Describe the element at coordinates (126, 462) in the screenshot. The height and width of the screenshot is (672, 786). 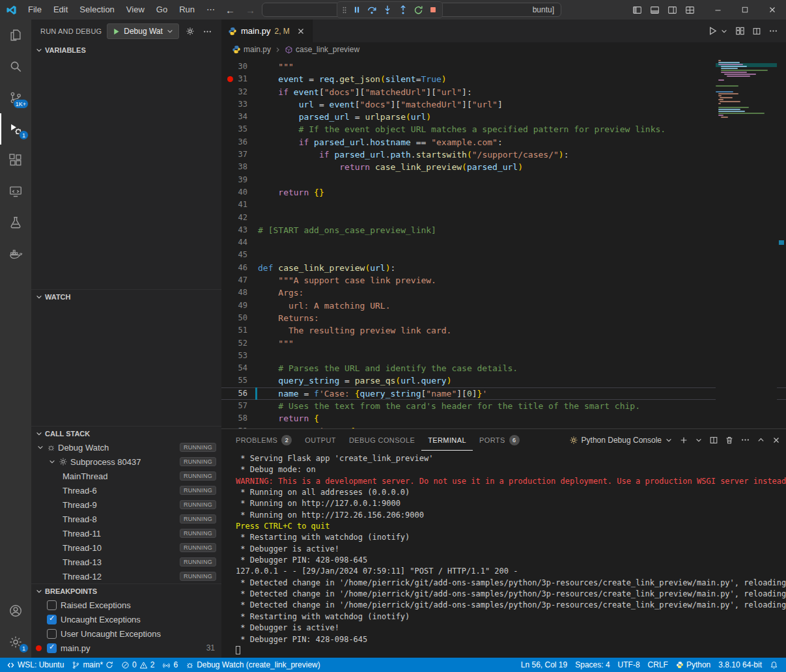
I see `callstack-subprocess-80437: Subprocess 80437RUNNING` at that location.